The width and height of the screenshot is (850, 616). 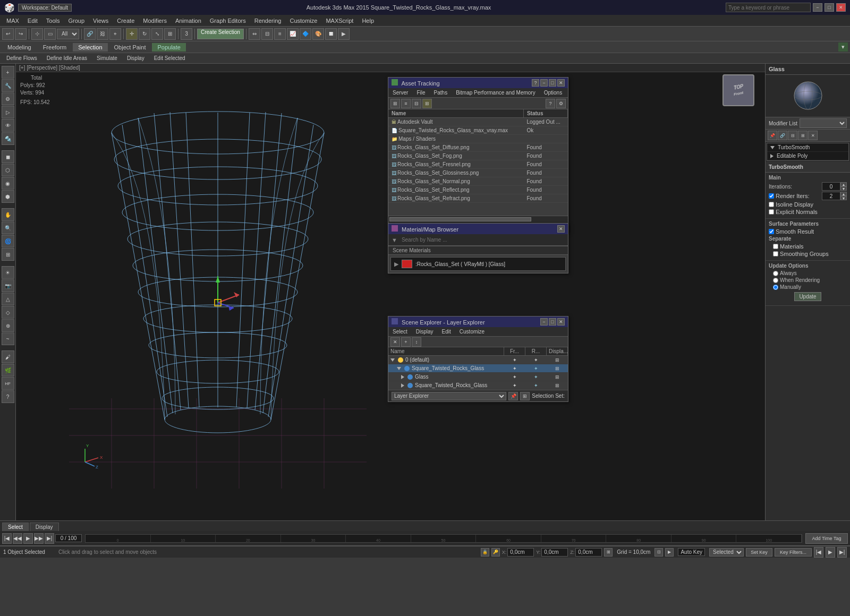 I want to click on ts-materials-check, so click(x=776, y=246).